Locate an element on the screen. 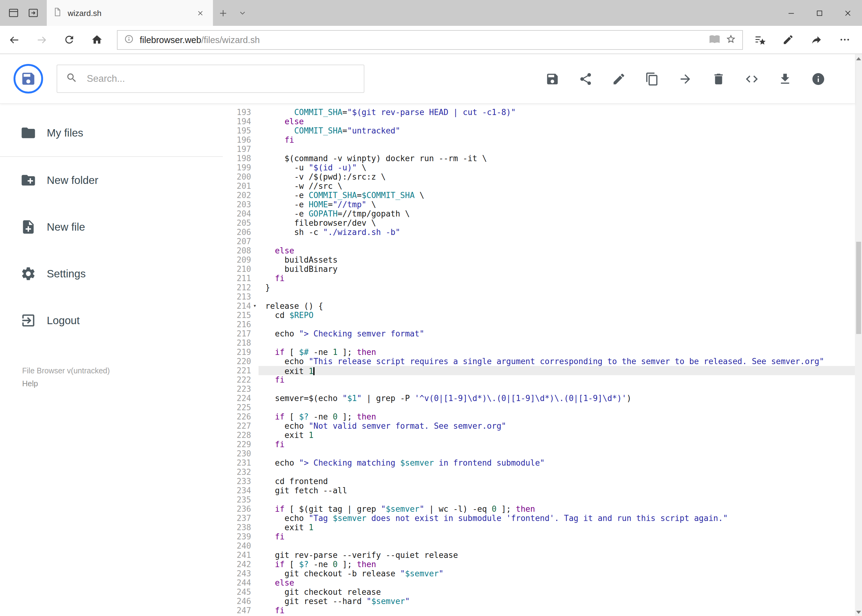 The height and width of the screenshot is (616, 862). code-line: 235 is located at coordinates (539, 500).